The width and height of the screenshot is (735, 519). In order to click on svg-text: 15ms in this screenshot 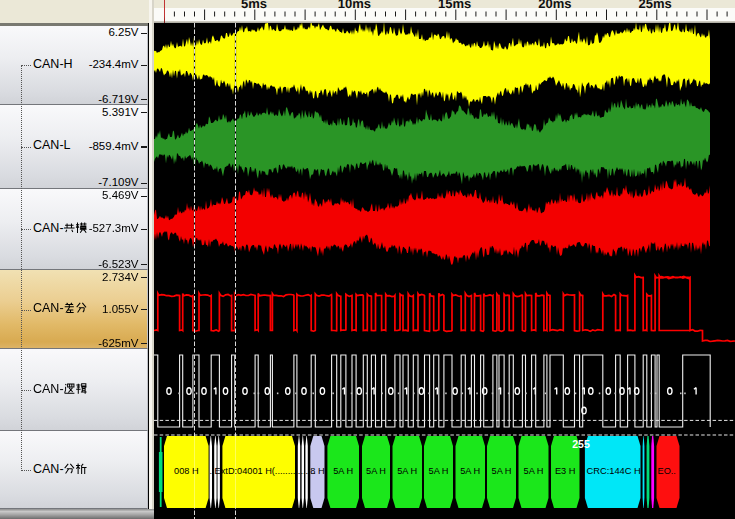, I will do `click(454, 6)`.